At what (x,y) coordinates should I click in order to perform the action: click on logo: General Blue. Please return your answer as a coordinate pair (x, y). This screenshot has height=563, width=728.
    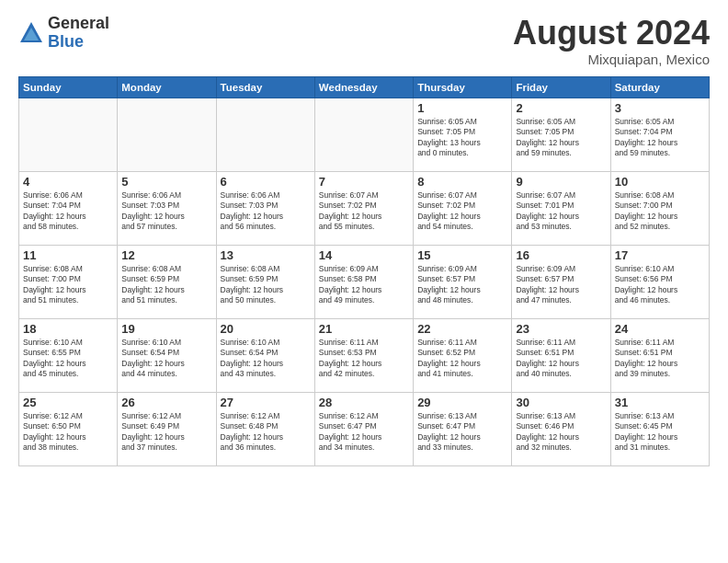
    Looking at the image, I should click on (64, 33).